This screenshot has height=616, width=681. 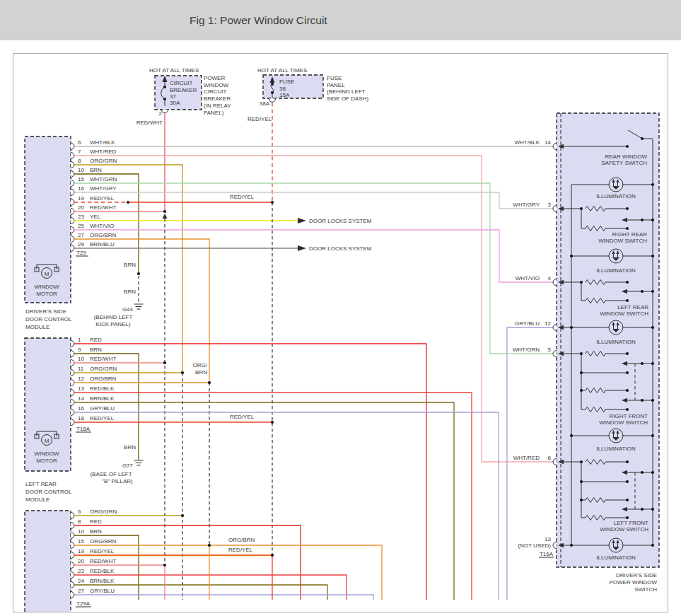 What do you see at coordinates (214, 113) in the screenshot?
I see `breaker-desc-6: PANEL)` at bounding box center [214, 113].